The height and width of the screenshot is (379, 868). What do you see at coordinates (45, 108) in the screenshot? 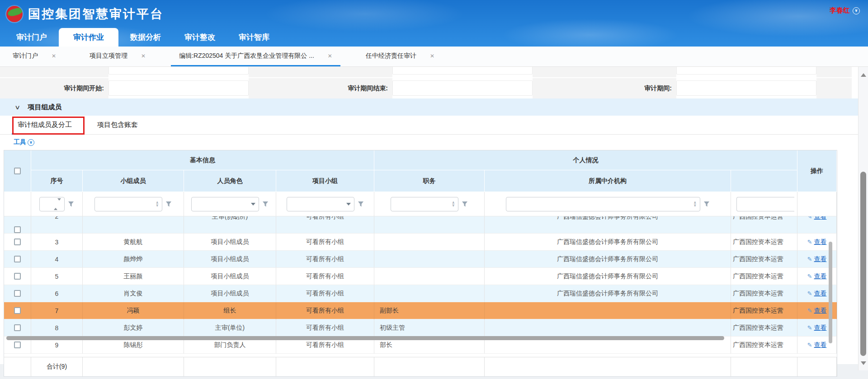
I see `section-title: 项目组成员` at bounding box center [45, 108].